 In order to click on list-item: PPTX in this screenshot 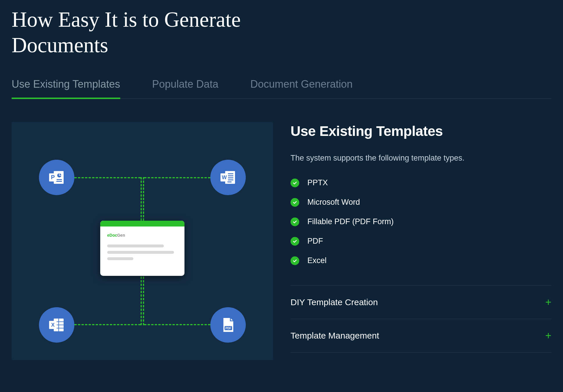, I will do `click(421, 183)`.